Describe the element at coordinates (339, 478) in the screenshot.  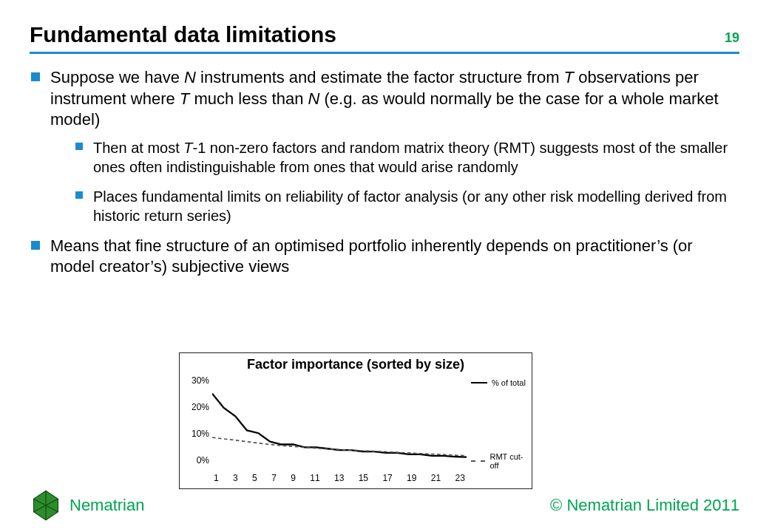
I see `chart-x-axis: 1 3 5 7 9 11 13 15 17 19 21 23` at that location.